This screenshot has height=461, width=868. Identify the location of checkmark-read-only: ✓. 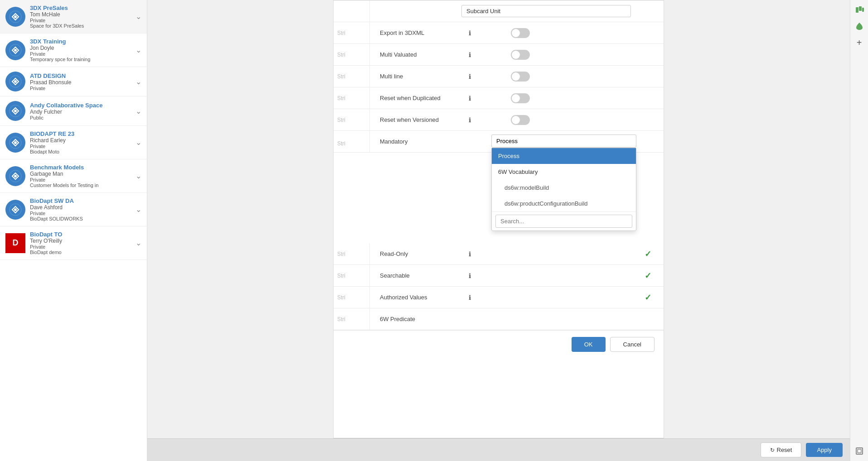
(648, 254).